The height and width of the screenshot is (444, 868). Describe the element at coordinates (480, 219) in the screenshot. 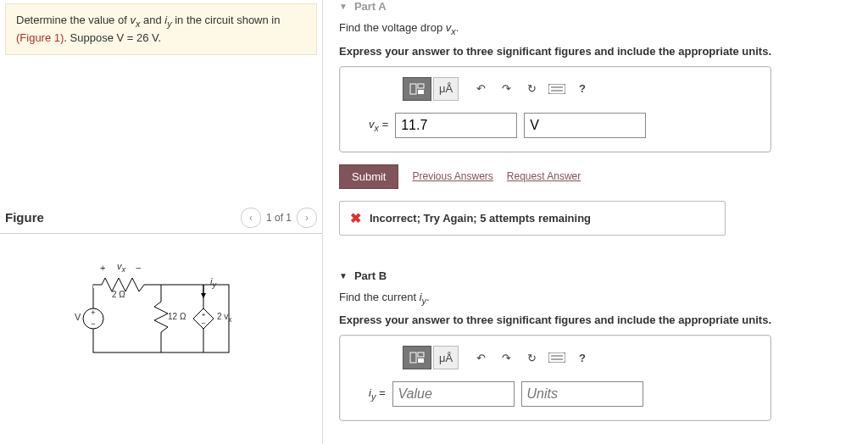

I see `feedback-text: Incorrect; Try Again; 5 attempts remaini…` at that location.